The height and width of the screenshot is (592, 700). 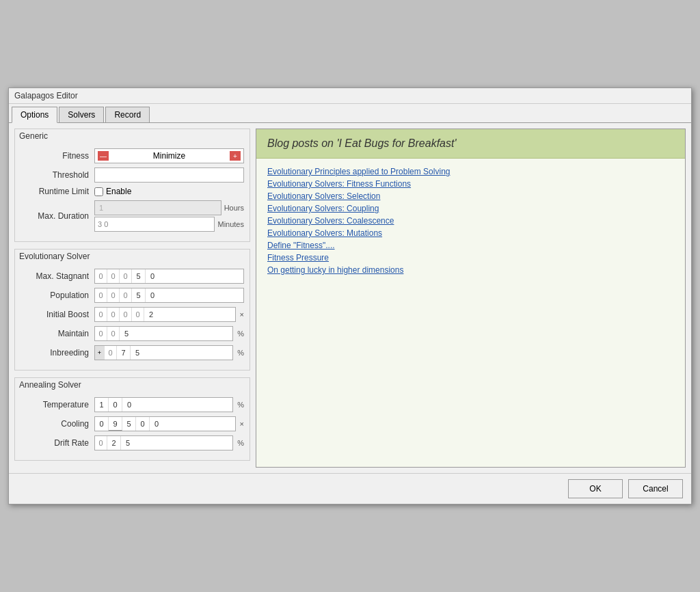 I want to click on temperature-suffix: %, so click(x=241, y=405).